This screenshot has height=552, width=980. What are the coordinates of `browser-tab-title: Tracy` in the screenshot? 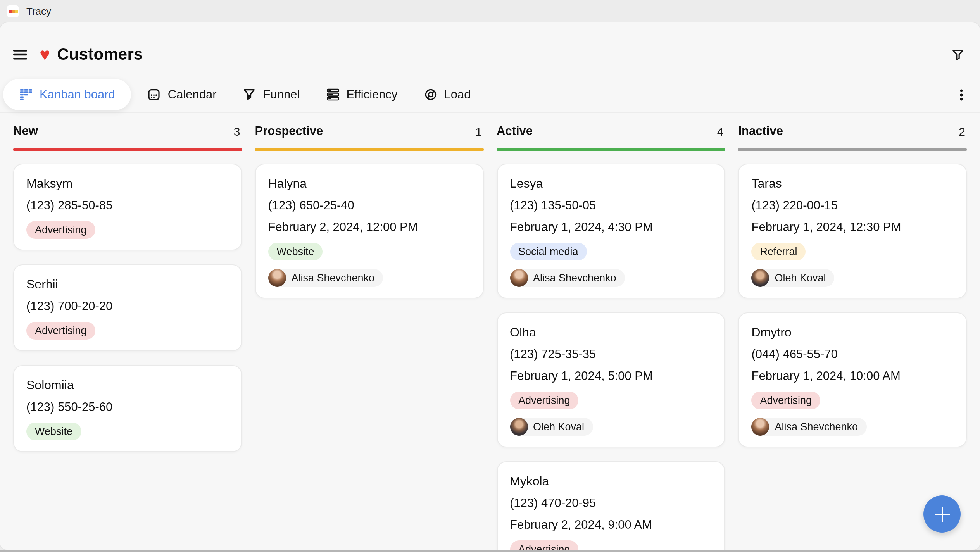 It's located at (39, 11).